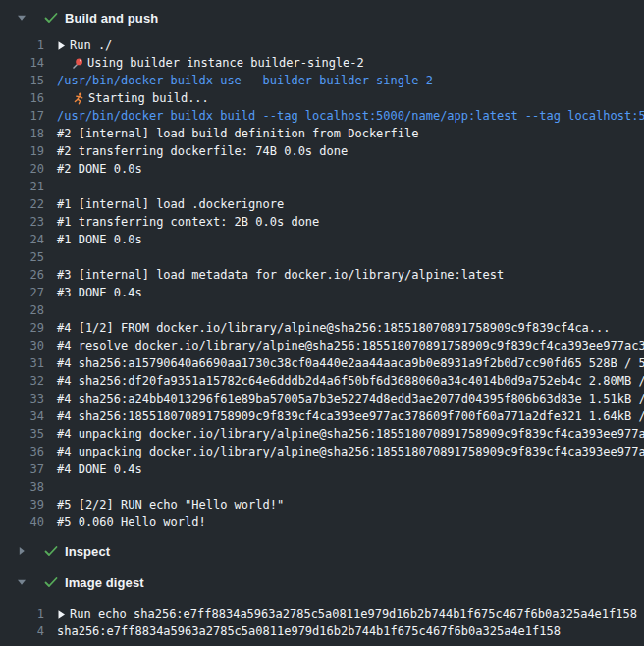  I want to click on log-line: 31#4 sha256:a15790640a6690aa1730c38cf0a4…, so click(322, 363).